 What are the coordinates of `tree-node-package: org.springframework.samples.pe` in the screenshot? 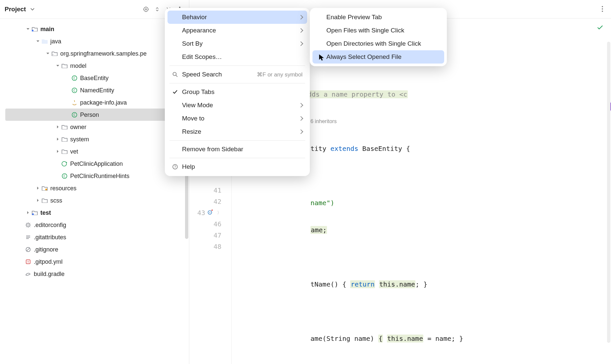 It's located at (95, 54).